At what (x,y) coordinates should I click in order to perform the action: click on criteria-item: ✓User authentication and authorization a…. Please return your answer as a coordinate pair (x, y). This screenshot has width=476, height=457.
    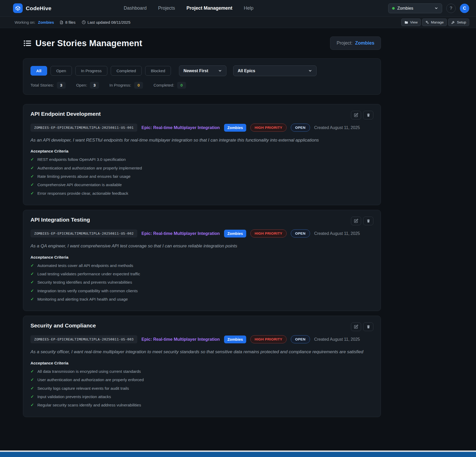
    Looking at the image, I should click on (202, 380).